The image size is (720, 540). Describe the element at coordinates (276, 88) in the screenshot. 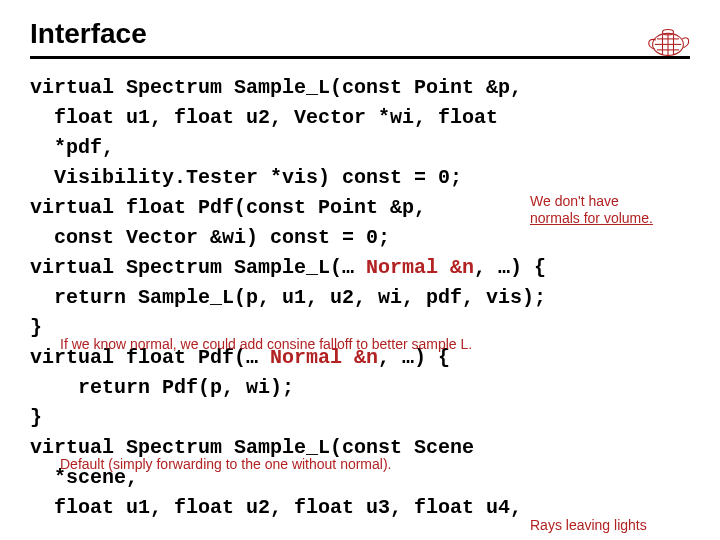

I see `code-line: virtual Spectrum Sample_L(const Point &p…` at that location.